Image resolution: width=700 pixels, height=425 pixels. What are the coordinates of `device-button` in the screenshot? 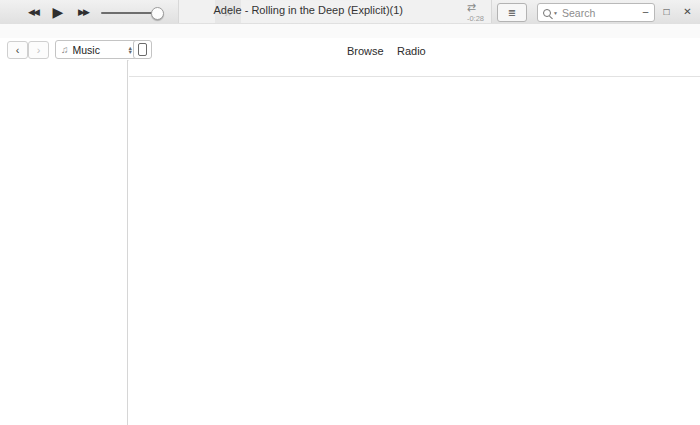 It's located at (142, 50).